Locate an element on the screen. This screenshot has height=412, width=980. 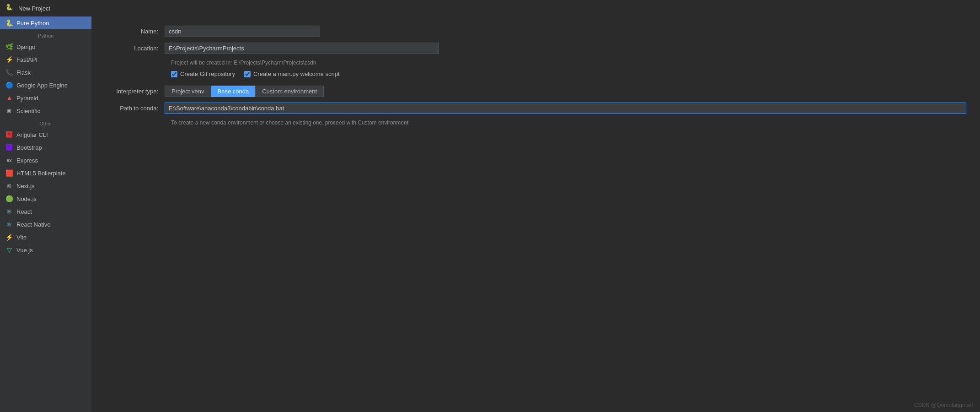
title-bar: 🐍 New Project is located at coordinates (490, 8).